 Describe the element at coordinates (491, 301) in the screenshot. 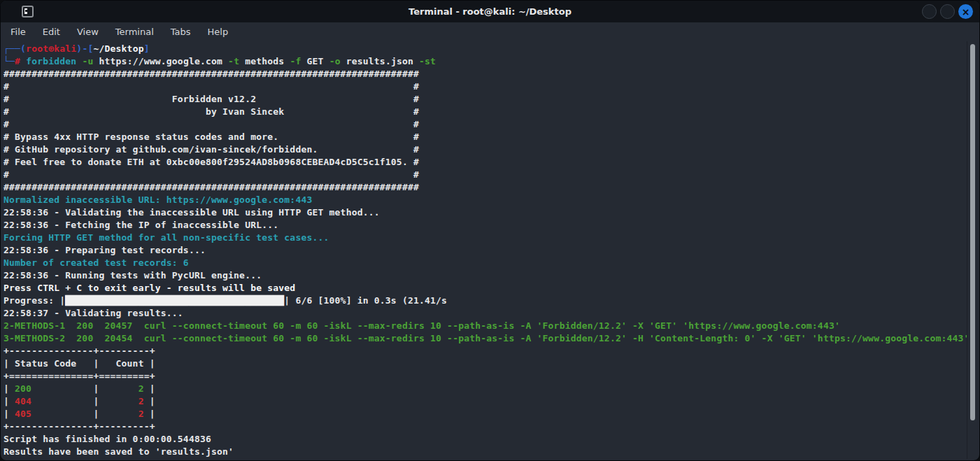

I see `terminal-line: Progress: |█████████████████████████████…` at that location.